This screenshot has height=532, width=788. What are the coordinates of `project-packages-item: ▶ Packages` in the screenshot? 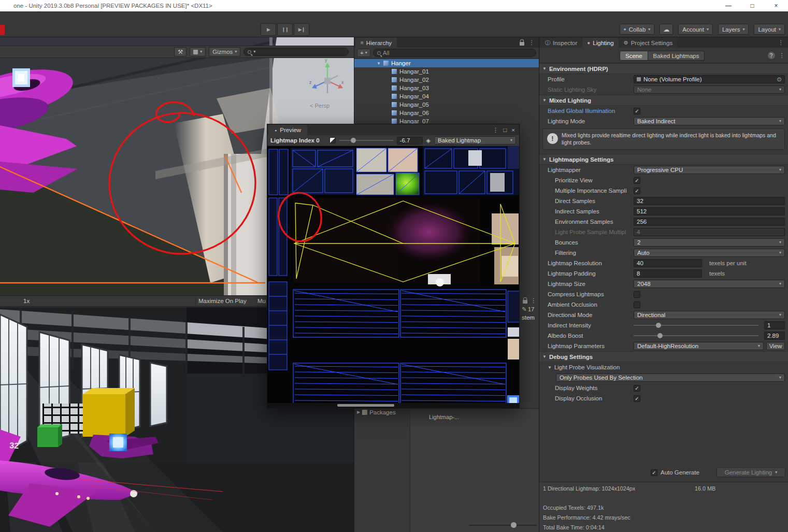 It's located at (376, 412).